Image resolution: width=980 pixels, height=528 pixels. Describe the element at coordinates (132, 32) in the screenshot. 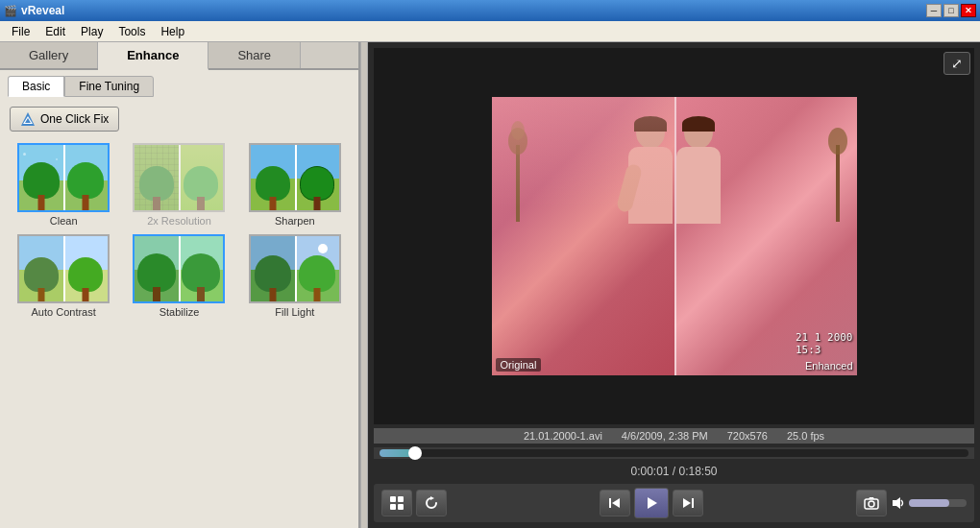

I see `menu-tools: Tools` at that location.